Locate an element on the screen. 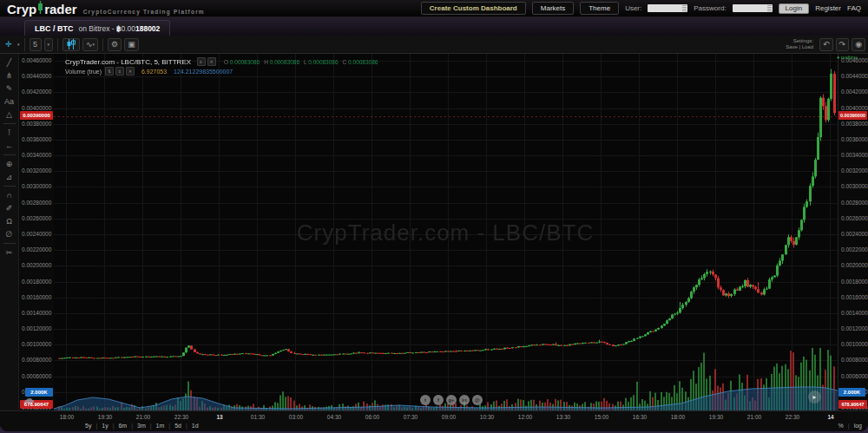 This screenshot has width=868, height=433. input-spinner-icon is located at coordinates (769, 9).